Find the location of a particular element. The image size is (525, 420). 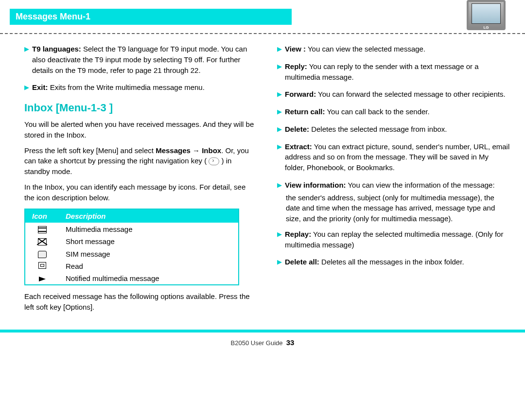

footer-page-number: 33 is located at coordinates (291, 342).